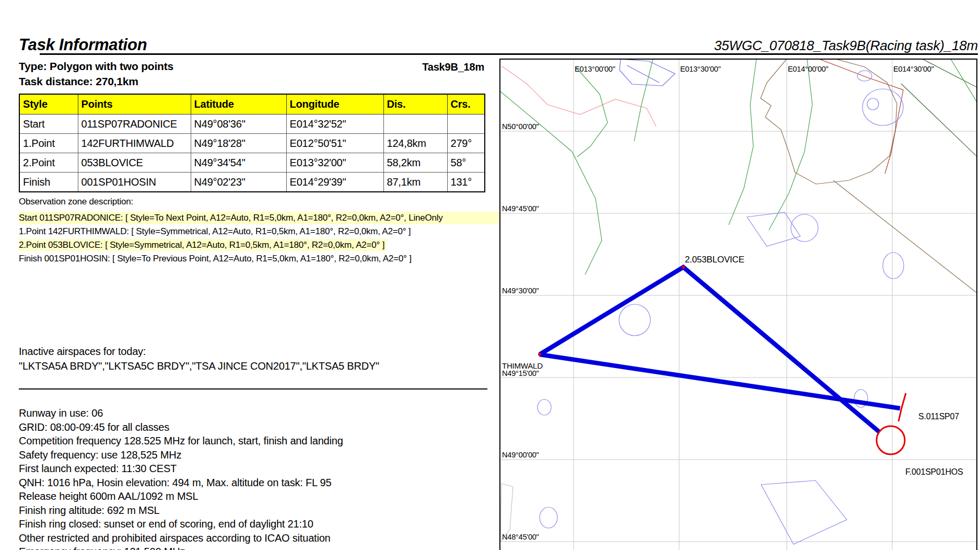 This screenshot has height=550, width=980. I want to click on cell-crs, so click(466, 124).